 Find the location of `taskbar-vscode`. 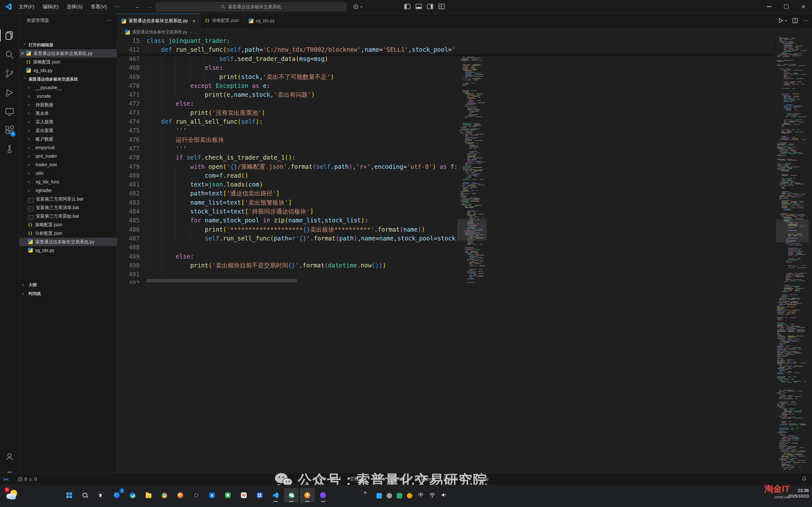

taskbar-vscode is located at coordinates (276, 495).